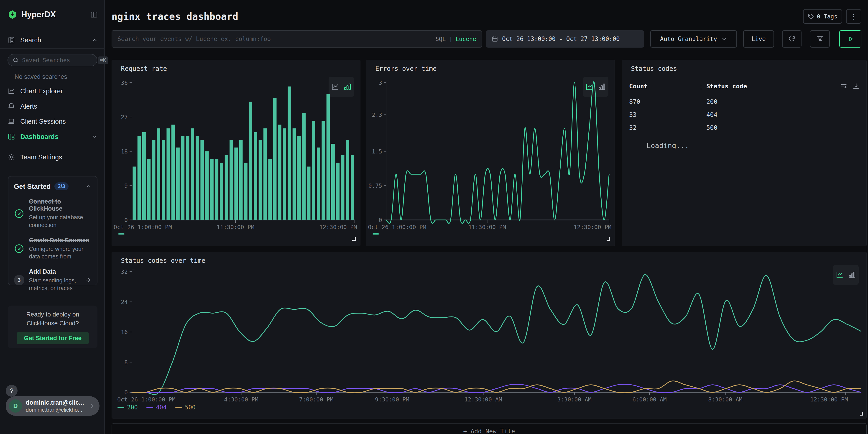 The width and height of the screenshot is (868, 434). What do you see at coordinates (126, 363) in the screenshot?
I see `svg-text: 8` at bounding box center [126, 363].